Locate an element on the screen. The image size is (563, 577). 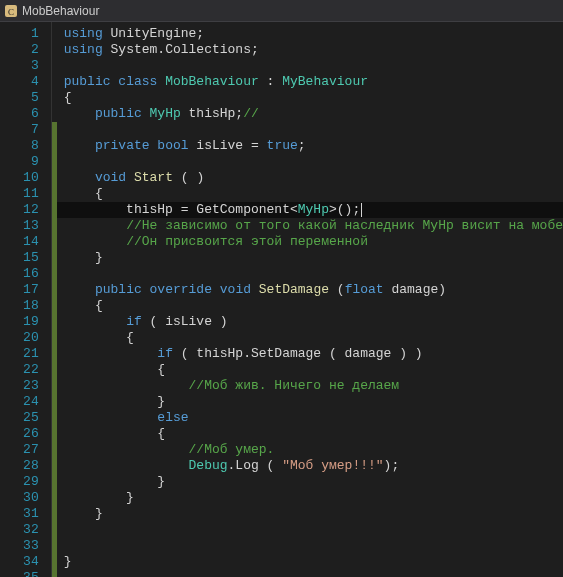
token-fn: Start is located at coordinates (154, 178).